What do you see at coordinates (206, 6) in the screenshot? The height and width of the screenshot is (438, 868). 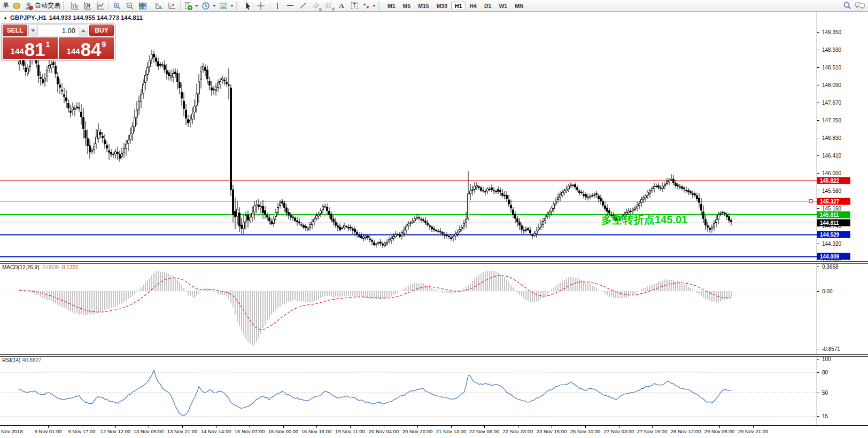 I see `clock-icon` at bounding box center [206, 6].